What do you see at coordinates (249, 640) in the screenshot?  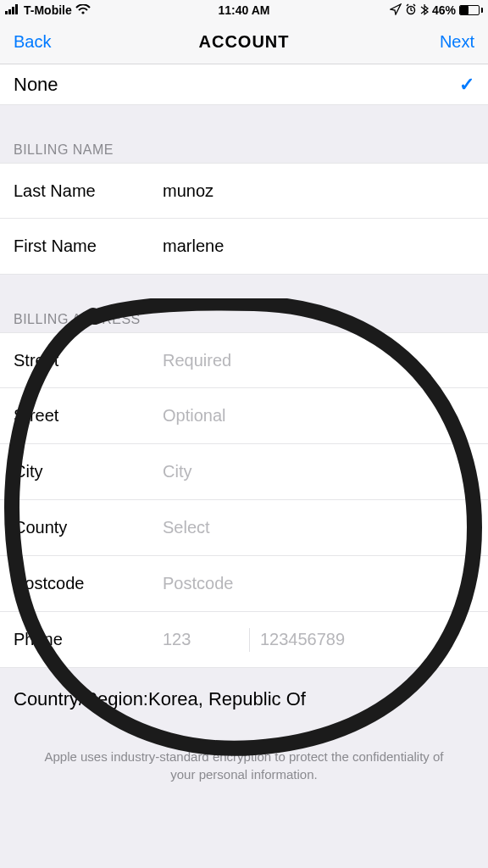 I see `phone-separator` at bounding box center [249, 640].